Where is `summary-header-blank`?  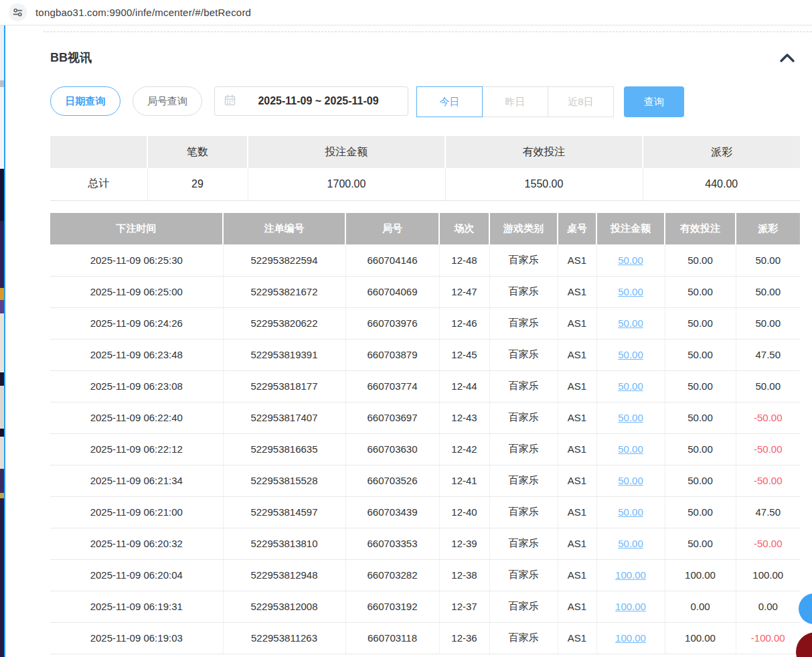
summary-header-blank is located at coordinates (99, 152).